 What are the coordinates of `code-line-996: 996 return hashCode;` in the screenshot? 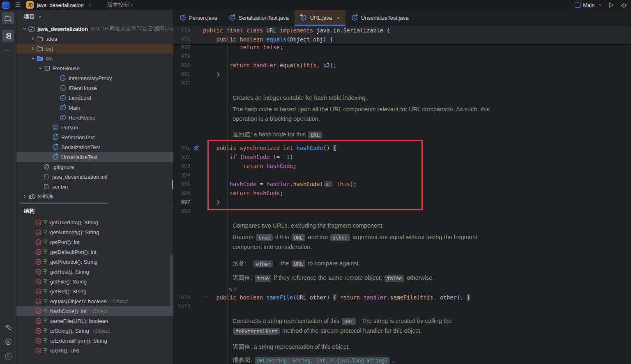 It's located at (402, 193).